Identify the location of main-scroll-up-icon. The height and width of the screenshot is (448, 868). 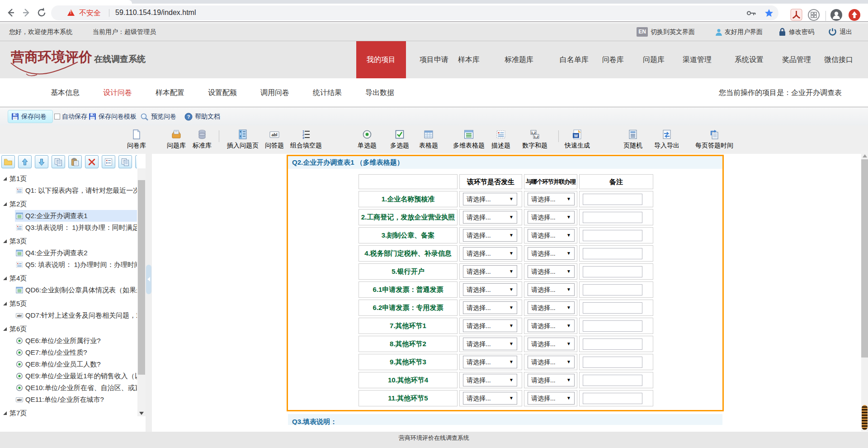
(865, 156).